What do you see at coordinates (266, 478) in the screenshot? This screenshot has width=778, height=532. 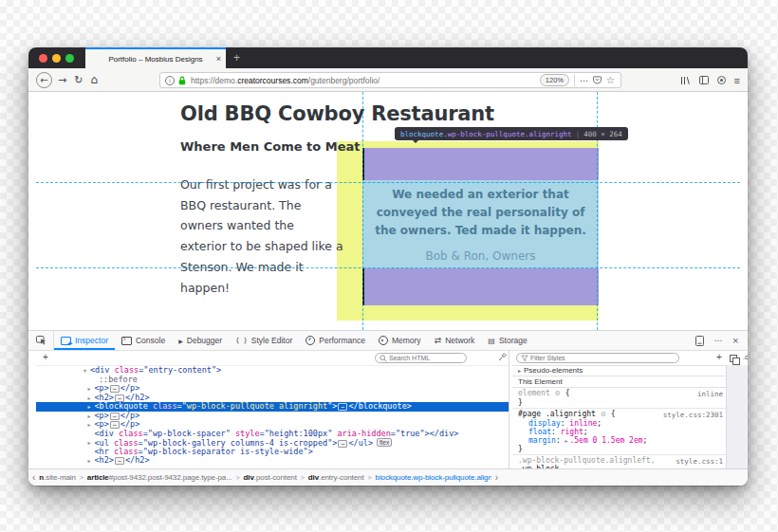 I see `breadcrumb-scroll-area: ‹ n.site-main>article#post-9432.post-943…` at bounding box center [266, 478].